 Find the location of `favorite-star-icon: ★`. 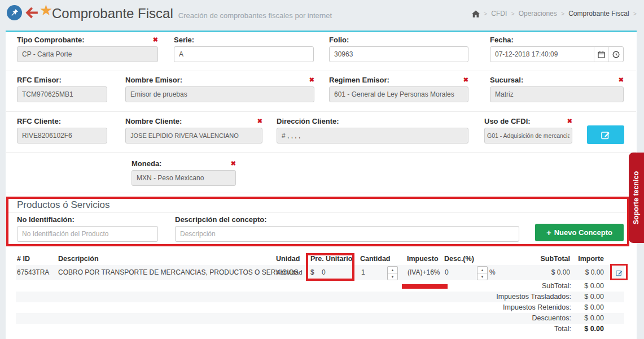

favorite-star-icon: ★ is located at coordinates (46, 10).